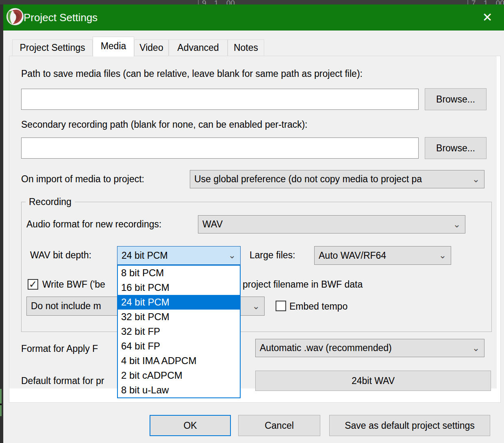 The width and height of the screenshot is (504, 443). What do you see at coordinates (94, 225) in the screenshot?
I see `audio-format-label: Audio format for new recordings:` at bounding box center [94, 225].